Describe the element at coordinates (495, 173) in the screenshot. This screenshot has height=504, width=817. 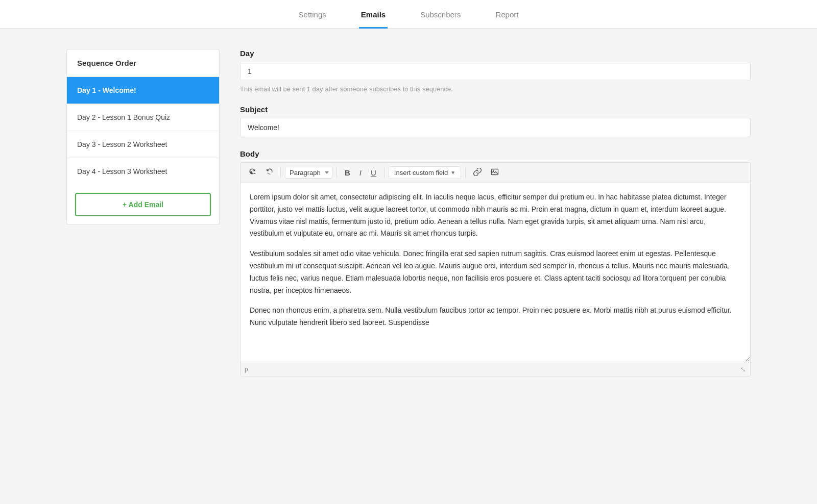
I see `editor-toolbar: Paragraph B I U Insert custom field ▼` at that location.